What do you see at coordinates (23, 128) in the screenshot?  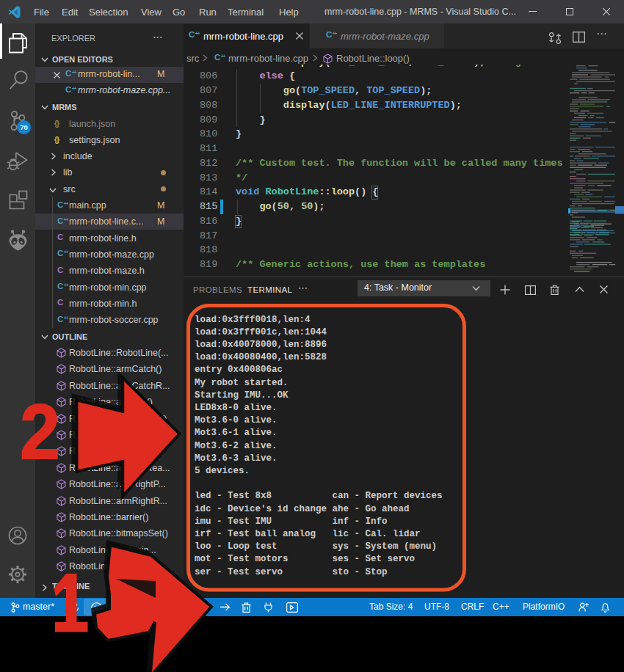 I see `svg-text: 70` at bounding box center [23, 128].